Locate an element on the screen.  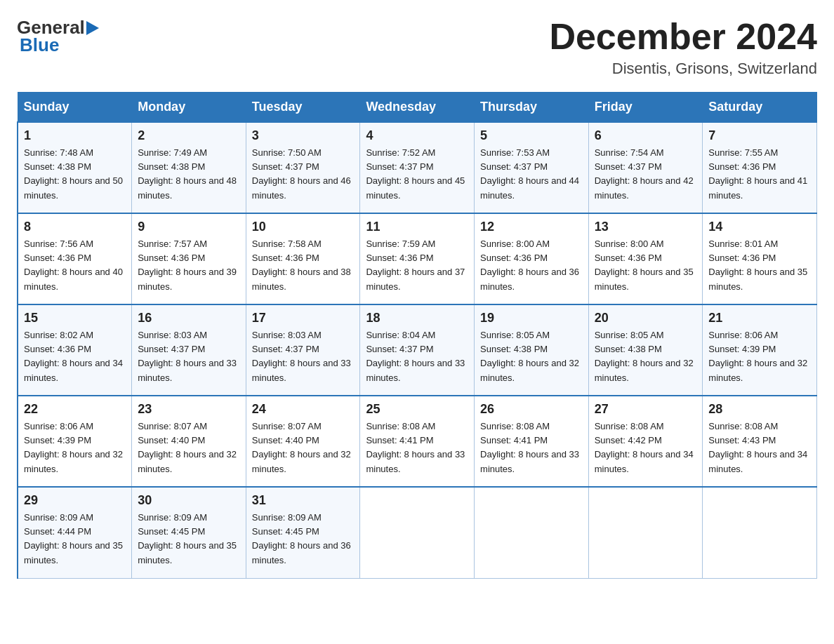
table-row: 12 Sunrise: 8:00 AM Sunset: 4:36 PM Dayl… is located at coordinates (532, 259).